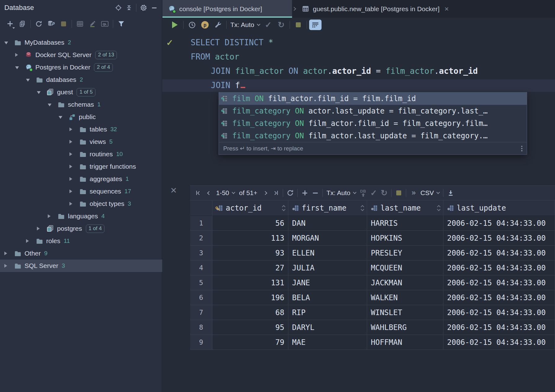 The image size is (555, 392). Describe the element at coordinates (251, 223) in the screenshot. I see `grid-cell: 56` at that location.